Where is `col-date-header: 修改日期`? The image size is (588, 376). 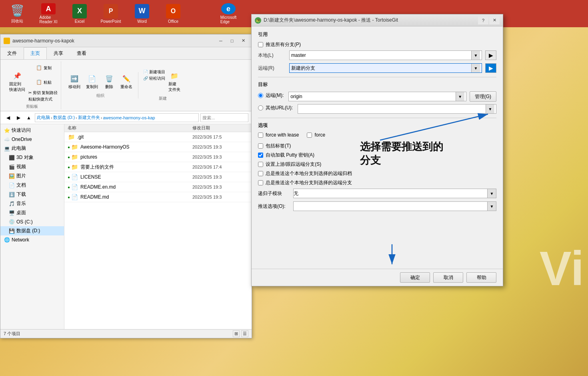
col-date-header: 修改日期 is located at coordinates (220, 128).